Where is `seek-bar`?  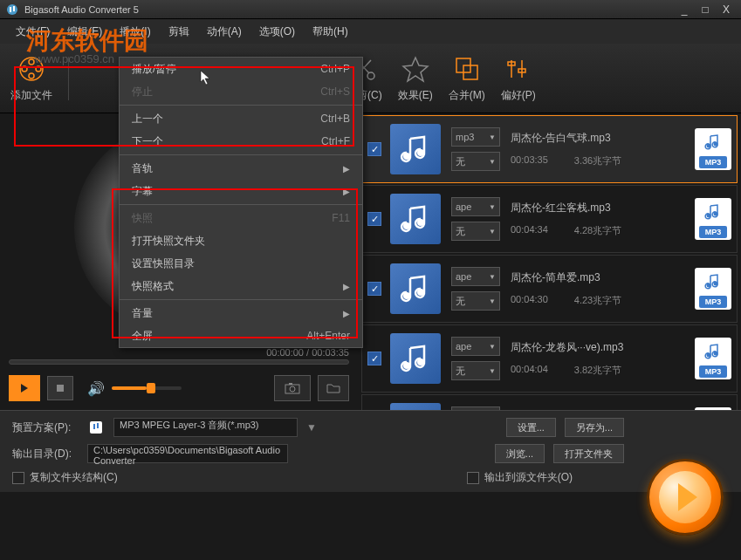
seek-bar is located at coordinates (179, 362).